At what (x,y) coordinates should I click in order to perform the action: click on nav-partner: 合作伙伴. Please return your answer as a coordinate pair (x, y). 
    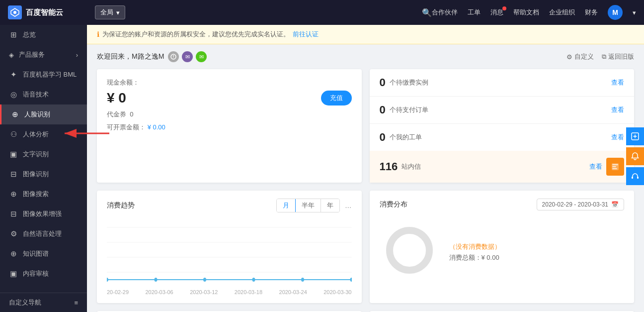
    Looking at the image, I should click on (445, 12).